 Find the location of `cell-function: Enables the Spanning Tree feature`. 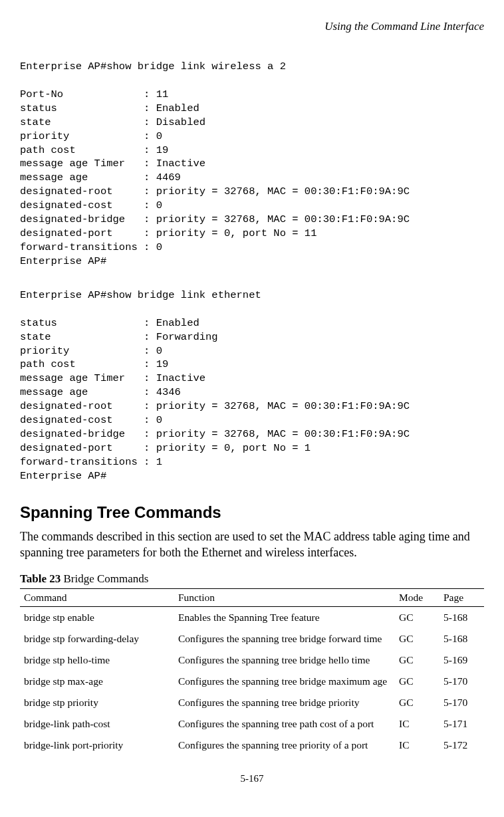

cell-function: Enables the Spanning Tree feature is located at coordinates (285, 618).